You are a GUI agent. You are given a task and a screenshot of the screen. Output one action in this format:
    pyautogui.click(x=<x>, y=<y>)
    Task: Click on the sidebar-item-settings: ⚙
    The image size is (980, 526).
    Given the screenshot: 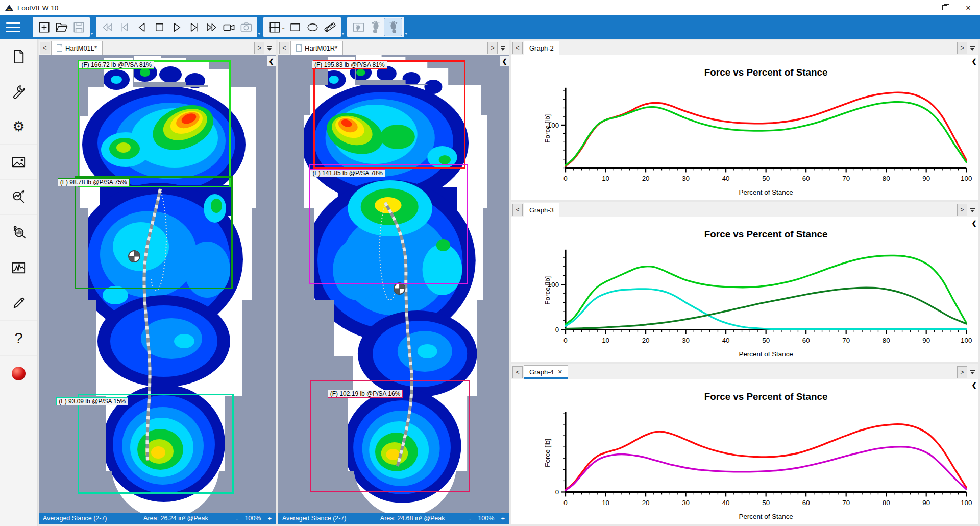 What is the action you would take?
    pyautogui.click(x=18, y=127)
    